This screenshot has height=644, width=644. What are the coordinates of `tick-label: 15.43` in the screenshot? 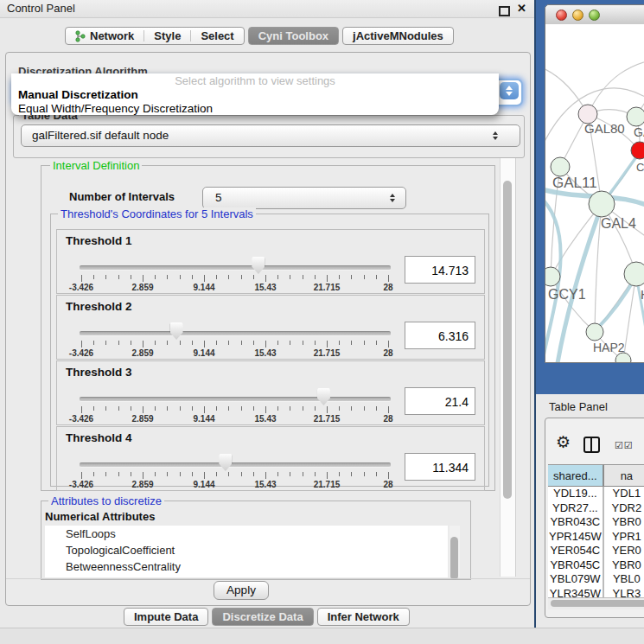 It's located at (265, 484).